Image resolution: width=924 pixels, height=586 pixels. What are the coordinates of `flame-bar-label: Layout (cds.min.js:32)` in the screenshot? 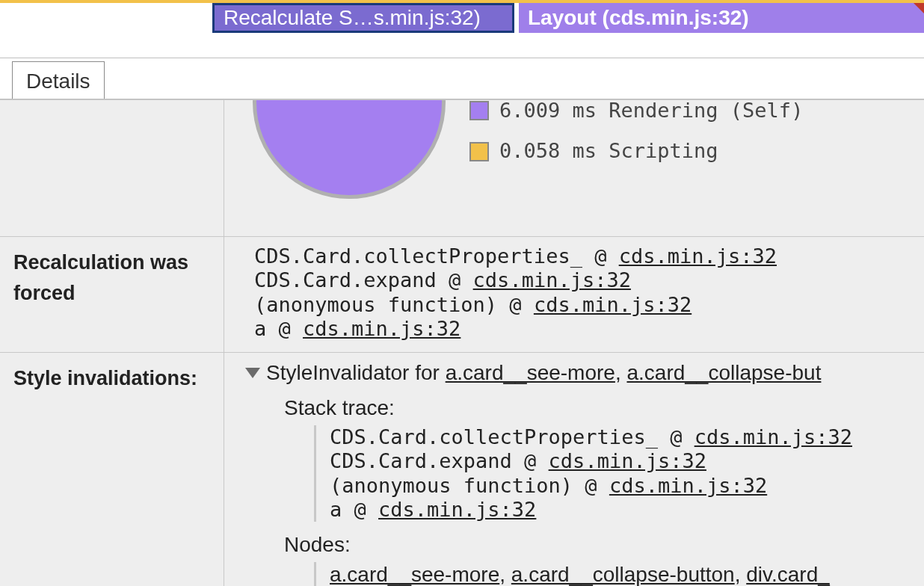 It's located at (638, 18).